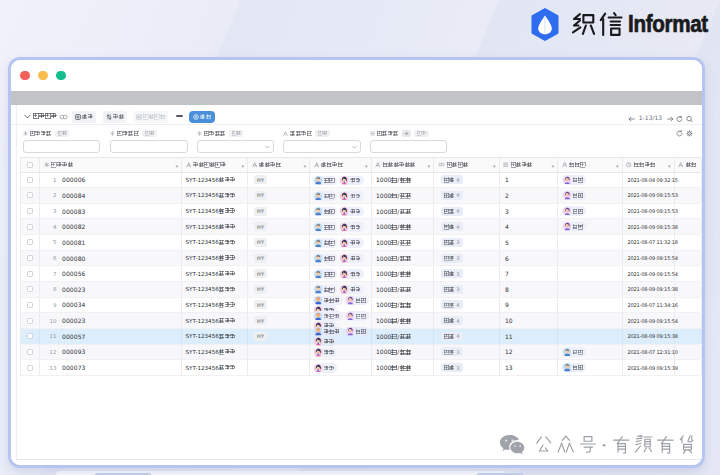 The height and width of the screenshot is (475, 720). I want to click on cell-submit-time: 2021-08-07 11:32:18, so click(650, 242).